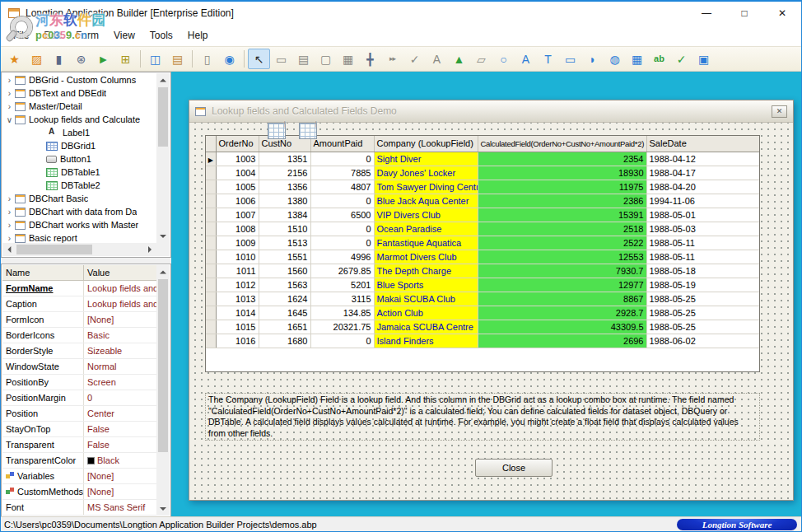 The height and width of the screenshot is (532, 802). I want to click on property-row: PositionMargin 0, so click(79, 399).